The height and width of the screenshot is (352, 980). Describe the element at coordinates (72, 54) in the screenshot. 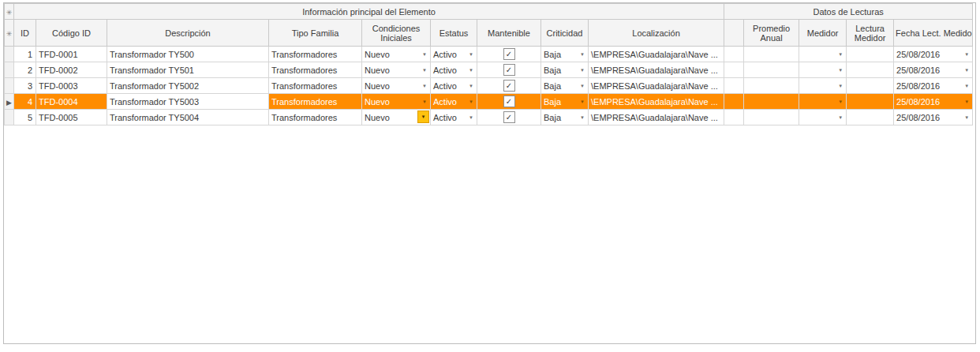

I see `cell-codigo: TFD-0001` at that location.